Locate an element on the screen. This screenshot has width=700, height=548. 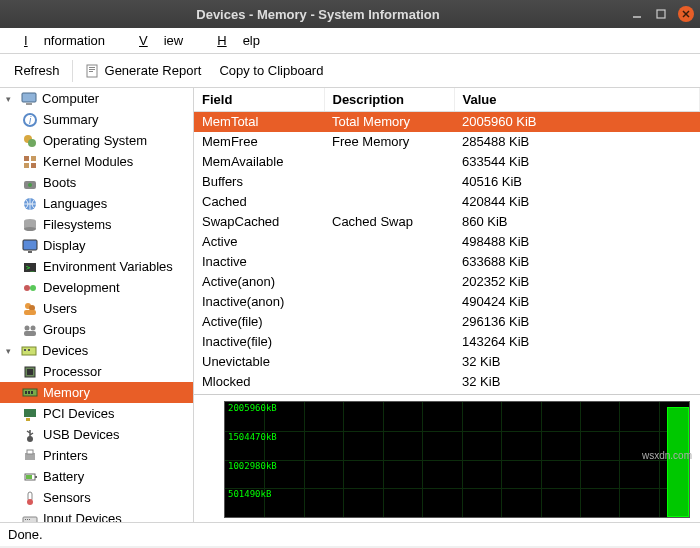
tree-section-label: Computer is located at coordinates (70, 98).